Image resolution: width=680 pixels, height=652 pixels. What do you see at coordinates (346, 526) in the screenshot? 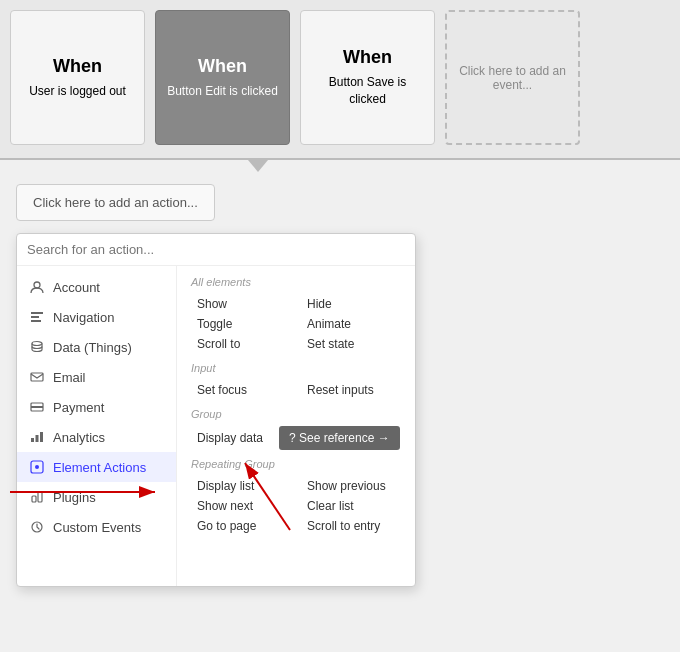
I see `action-scroll-to-entry: Scroll to entry` at bounding box center [346, 526].